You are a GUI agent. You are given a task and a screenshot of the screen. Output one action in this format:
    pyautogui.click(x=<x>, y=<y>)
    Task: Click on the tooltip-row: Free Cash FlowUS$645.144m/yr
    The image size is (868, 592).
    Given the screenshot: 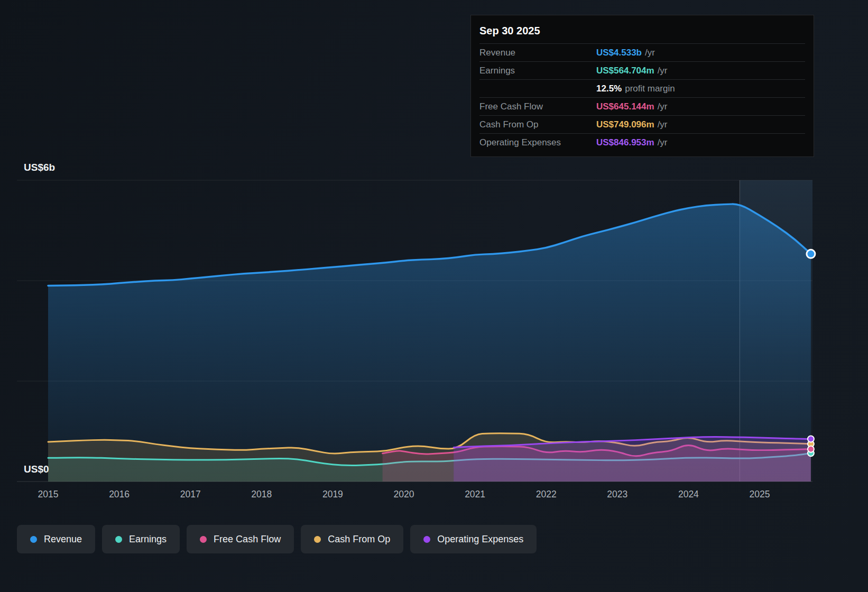 What is the action you would take?
    pyautogui.click(x=642, y=106)
    